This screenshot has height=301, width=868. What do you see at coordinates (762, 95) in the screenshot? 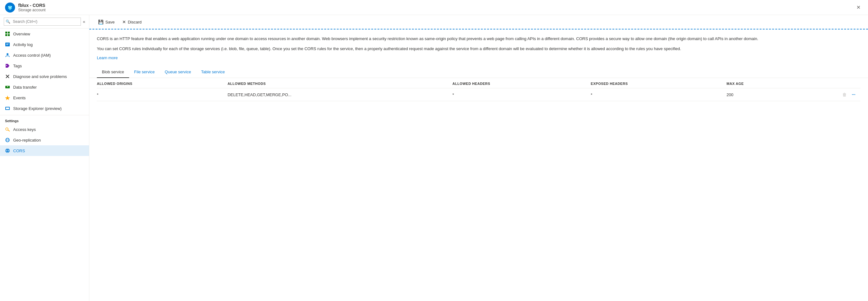
I see `cell-maxage: 200` at bounding box center [762, 95].